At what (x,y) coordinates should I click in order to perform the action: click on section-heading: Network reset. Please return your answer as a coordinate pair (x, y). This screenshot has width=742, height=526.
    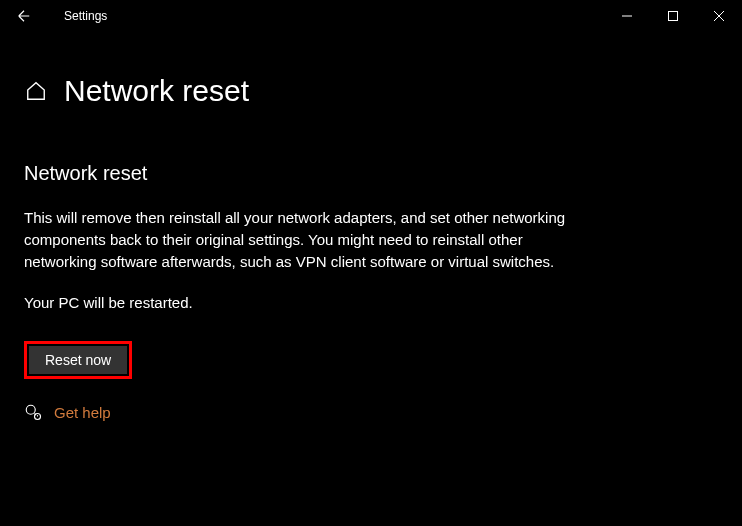
    Looking at the image, I should click on (371, 174).